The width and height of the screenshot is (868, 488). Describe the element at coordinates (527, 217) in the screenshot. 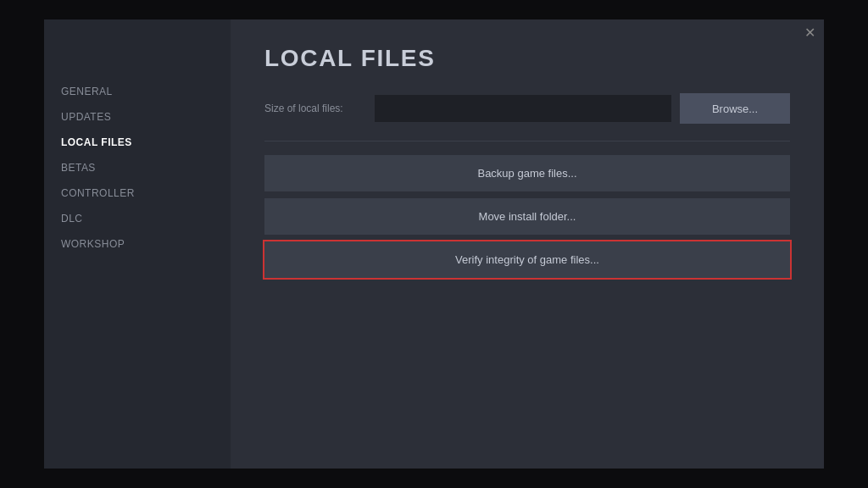

I see `move-install-button: Move install folder...` at that location.